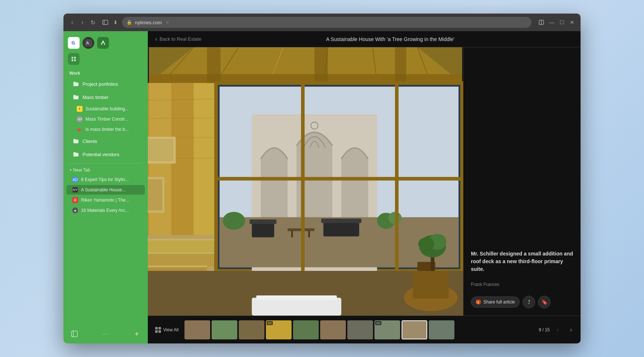 This screenshot has height=357, width=644. I want to click on share-article-button: 🎁 Share full article, so click(495, 302).